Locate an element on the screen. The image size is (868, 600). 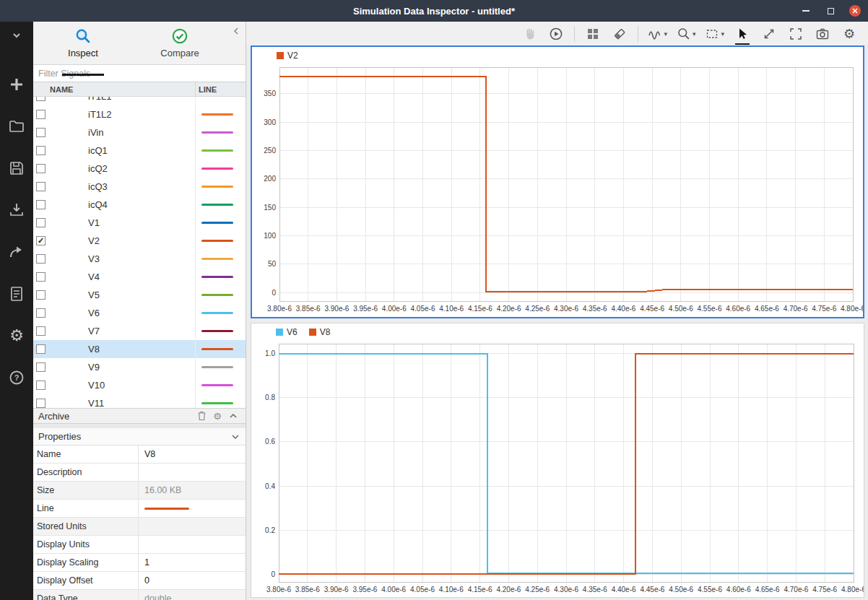
signal-row-V10: V10 is located at coordinates (139, 386).